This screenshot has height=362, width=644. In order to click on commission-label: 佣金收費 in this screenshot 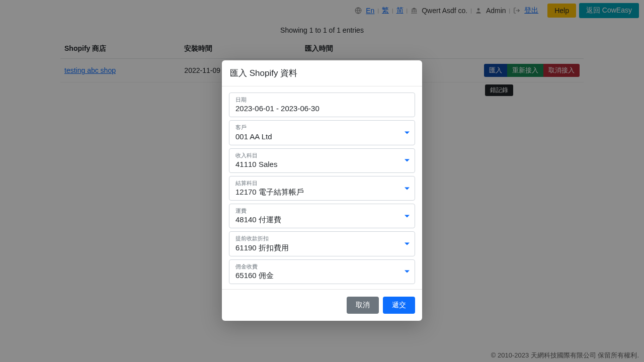, I will do `click(323, 266)`.